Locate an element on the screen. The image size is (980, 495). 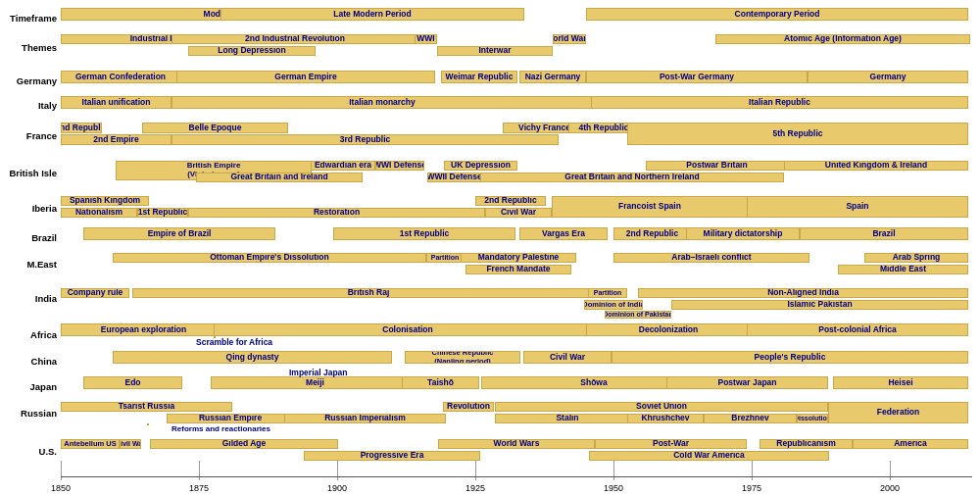
bar-germany: Germany is located at coordinates (888, 76).